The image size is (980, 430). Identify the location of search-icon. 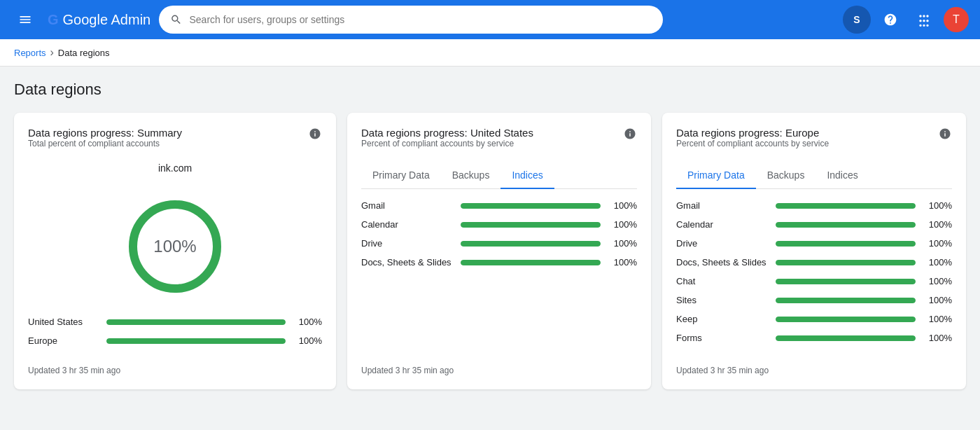
(176, 20).